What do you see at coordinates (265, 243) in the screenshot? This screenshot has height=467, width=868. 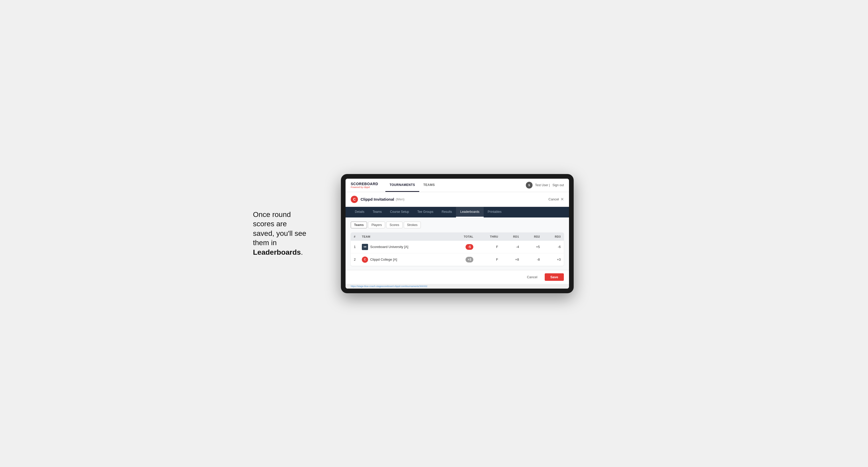 I see `description-line4: them in` at bounding box center [265, 243].